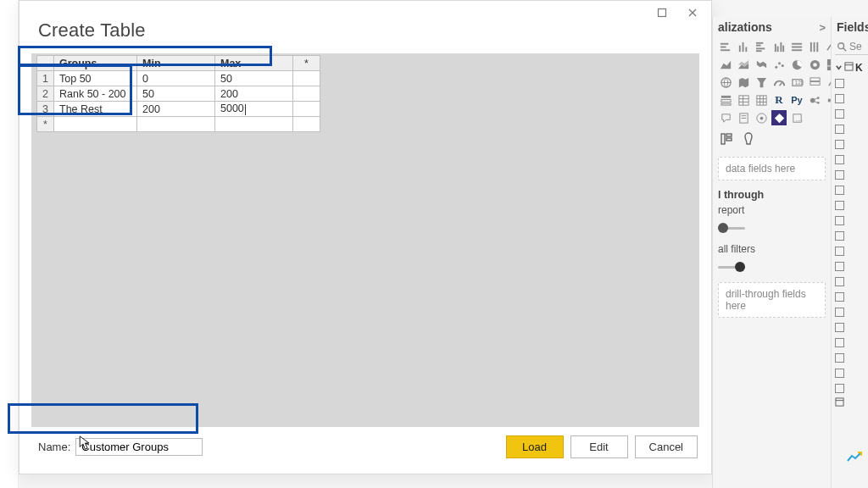 The image size is (868, 488). I want to click on new-row-marker: *, so click(46, 125).